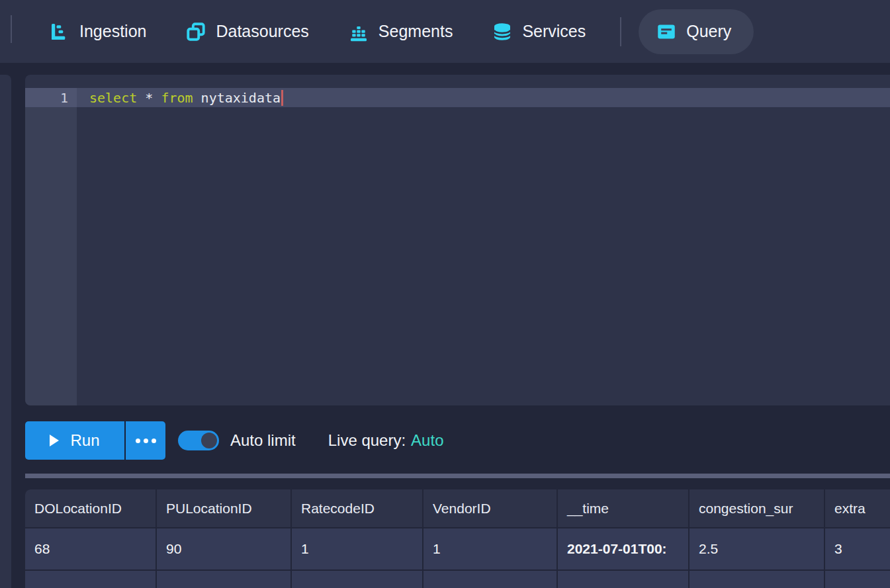  What do you see at coordinates (696, 32) in the screenshot?
I see `nav-item-query-active: Query` at bounding box center [696, 32].